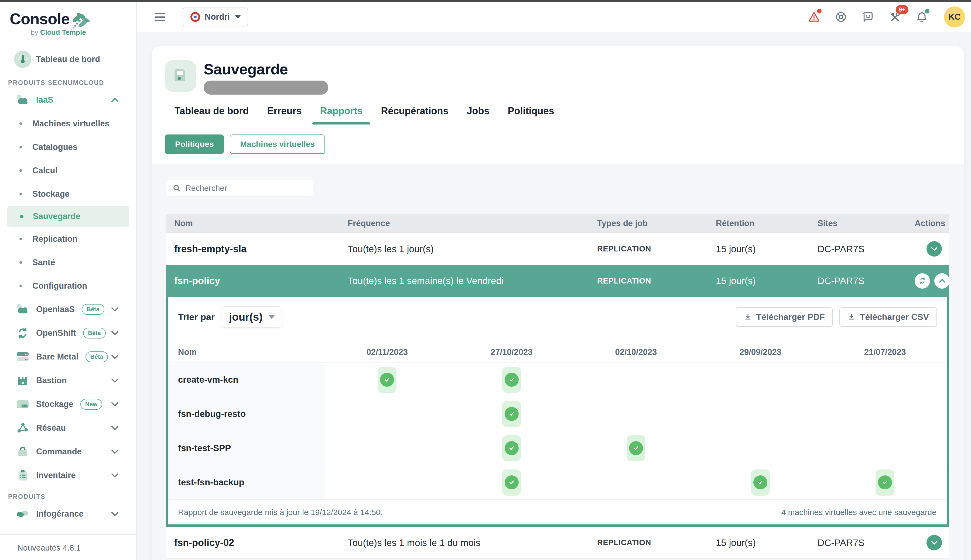 The image size is (971, 560). I want to click on user-avatar: KC, so click(954, 17).